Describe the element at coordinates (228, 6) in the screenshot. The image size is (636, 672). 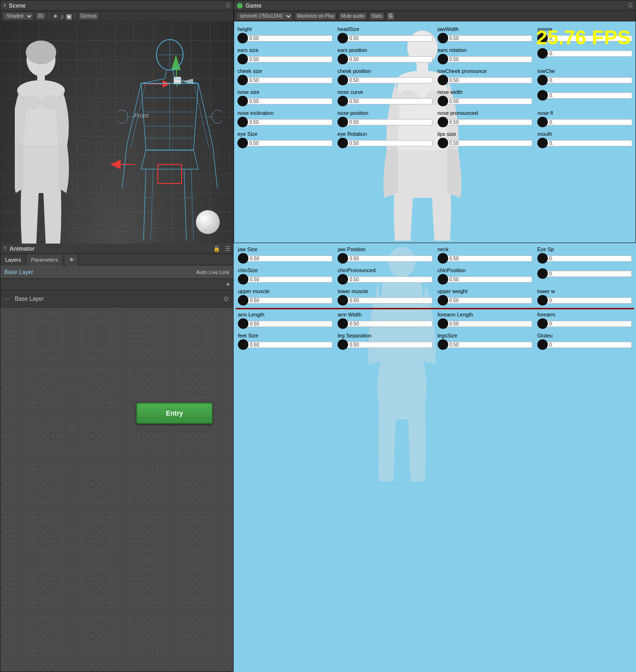
I see `scene-menu-icon: ☰` at that location.